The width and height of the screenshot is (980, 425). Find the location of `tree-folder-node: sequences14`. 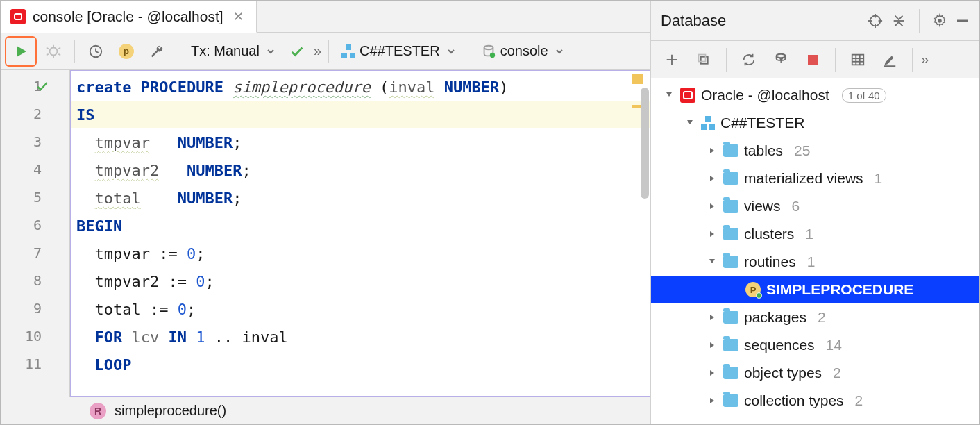

tree-folder-node: sequences14 is located at coordinates (815, 345).